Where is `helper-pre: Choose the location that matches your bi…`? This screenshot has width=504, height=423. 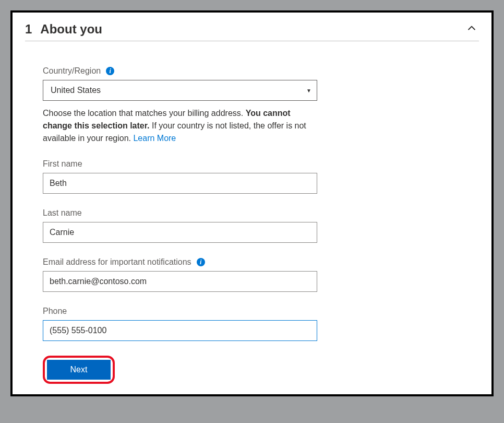
helper-pre: Choose the location that matches your bi… is located at coordinates (144, 113).